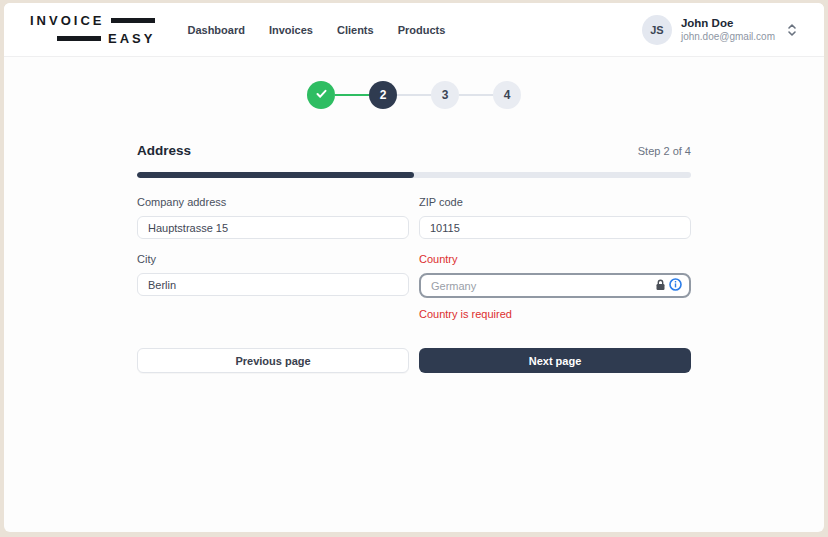  Describe the element at coordinates (668, 286) in the screenshot. I see `country-field-icons` at that location.